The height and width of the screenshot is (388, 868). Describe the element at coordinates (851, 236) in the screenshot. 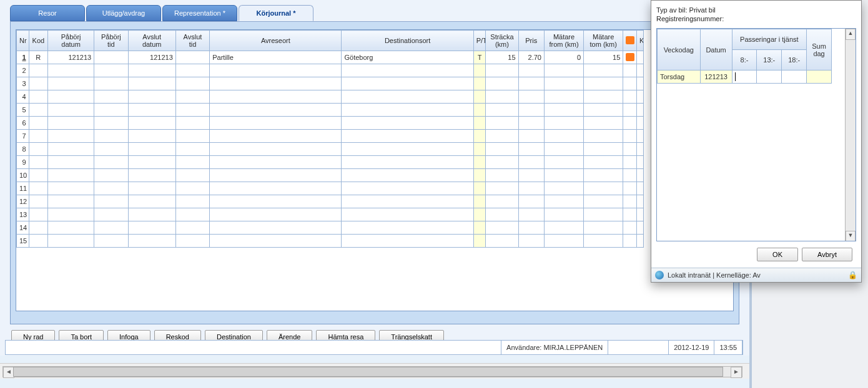

I see `scroll-down-button: ▼` at that location.